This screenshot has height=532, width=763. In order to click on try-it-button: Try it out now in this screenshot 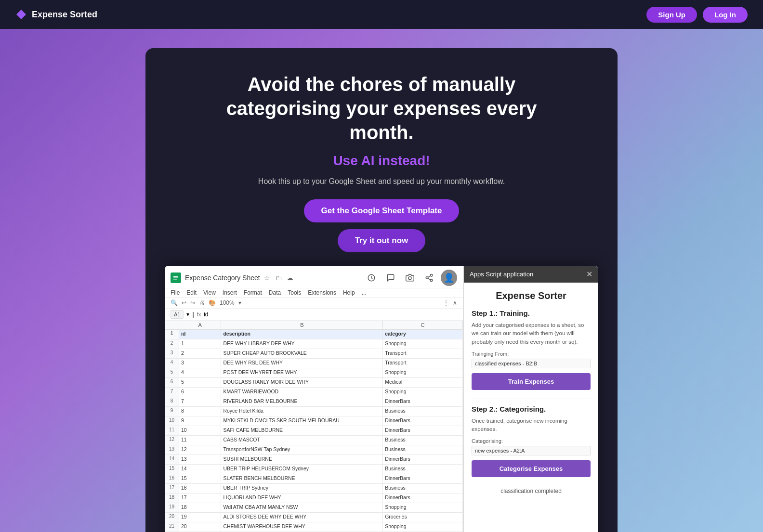, I will do `click(382, 241)`.